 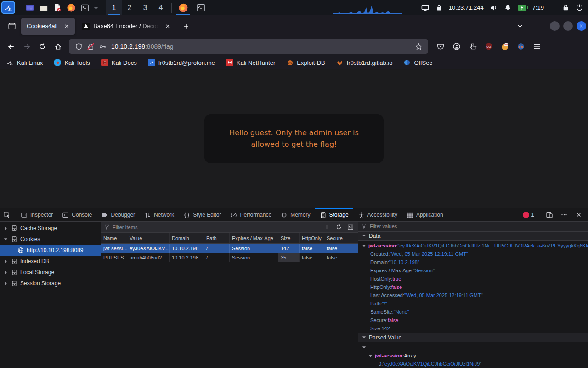 I want to click on tree-row-secure: Securefalse, so click(x=473, y=320).